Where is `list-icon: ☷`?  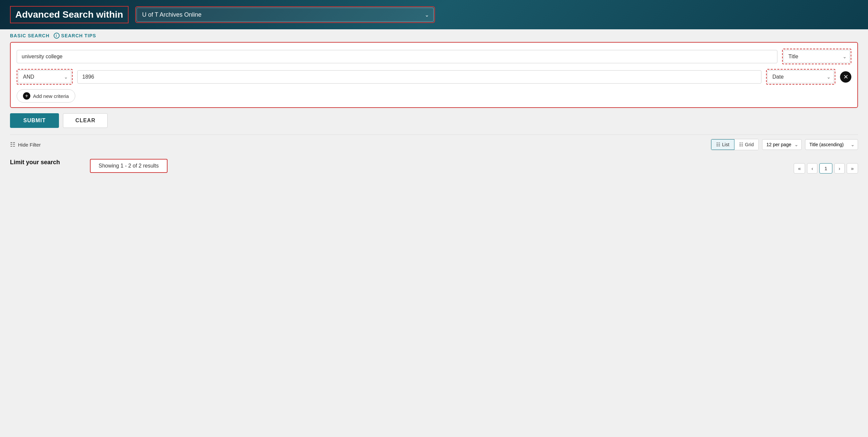 list-icon: ☷ is located at coordinates (718, 145).